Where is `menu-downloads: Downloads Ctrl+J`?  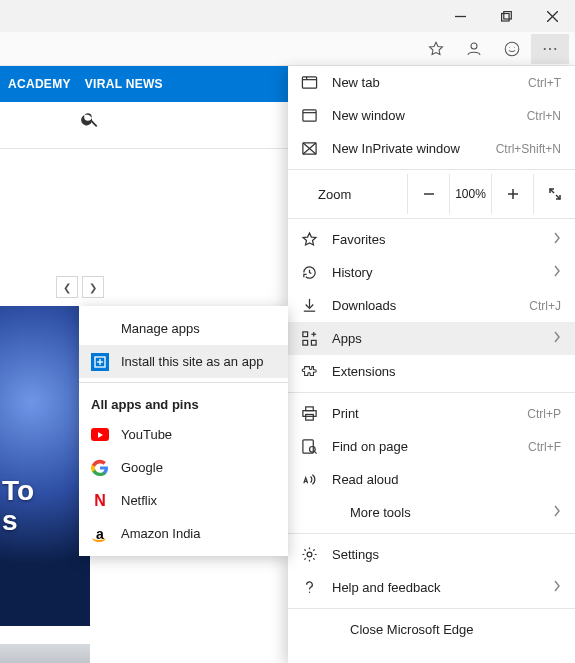
menu-downloads: Downloads Ctrl+J is located at coordinates (432, 306).